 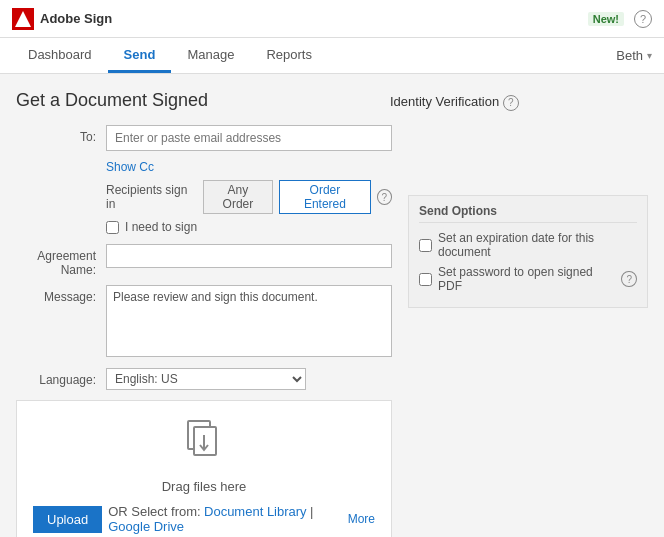 What do you see at coordinates (249, 379) in the screenshot?
I see `language-content: English: US` at bounding box center [249, 379].